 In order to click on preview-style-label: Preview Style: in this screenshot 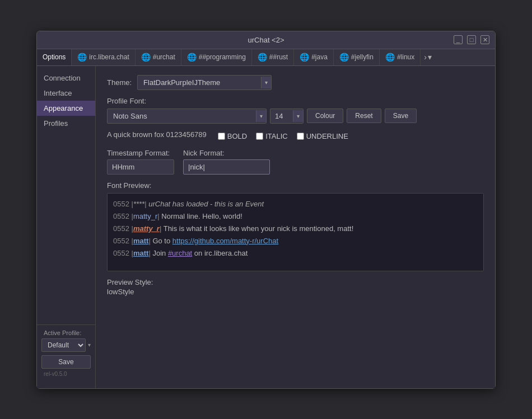, I will do `click(296, 282)`.